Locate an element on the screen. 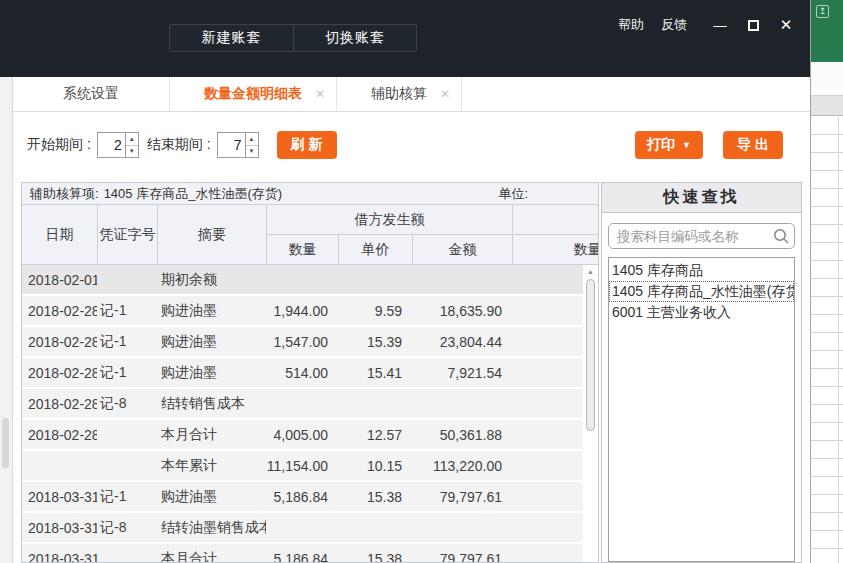  account-search is located at coordinates (702, 236).